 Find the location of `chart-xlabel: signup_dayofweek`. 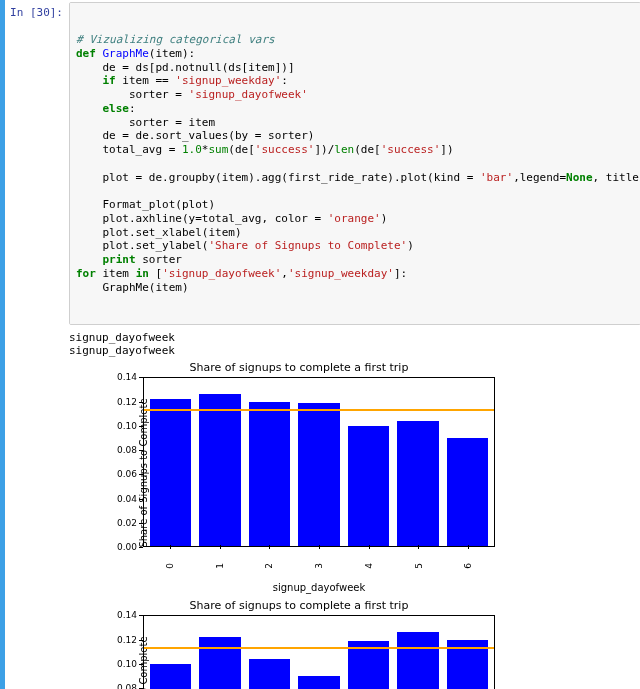

chart-xlabel: signup_dayofweek is located at coordinates (319, 588).